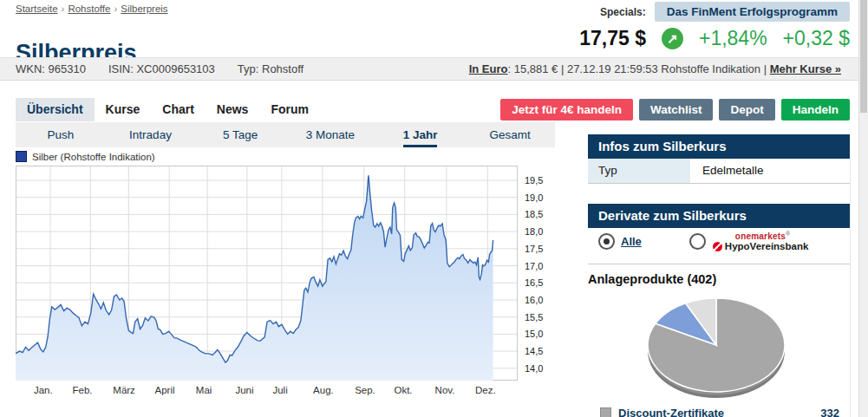 This screenshot has width=868, height=417. Describe the element at coordinates (623, 12) in the screenshot. I see `specials-label: Specials:` at that location.